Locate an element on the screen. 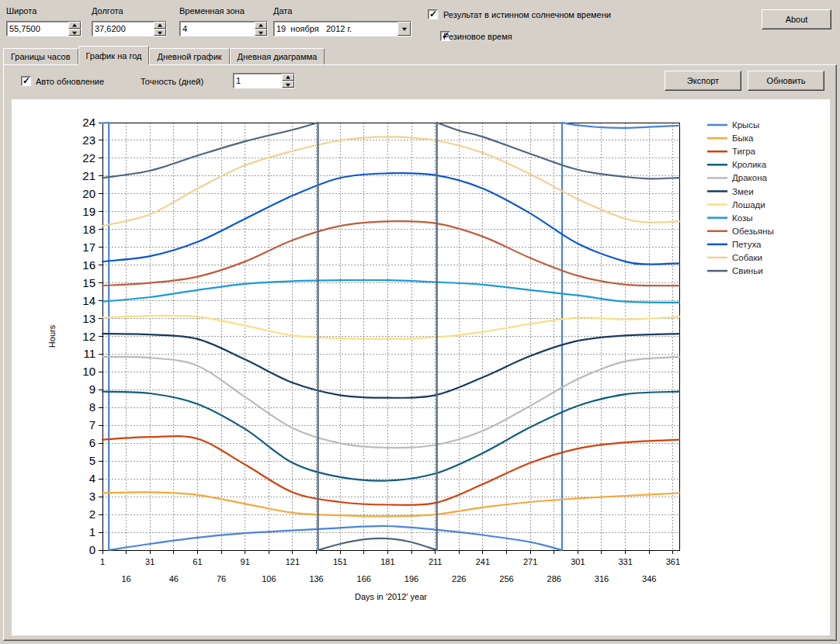 The image size is (840, 644). y-tick-label: 2 is located at coordinates (92, 514).